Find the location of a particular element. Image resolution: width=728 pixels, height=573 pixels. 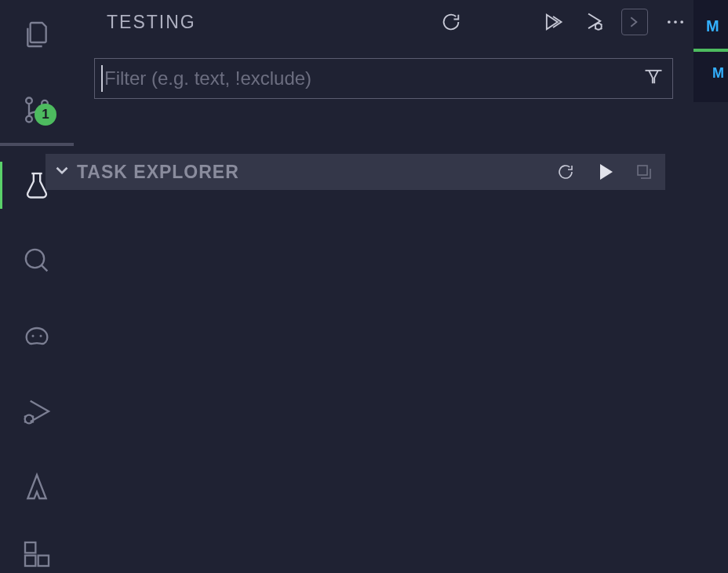

nav-copilot is located at coordinates (37, 336).